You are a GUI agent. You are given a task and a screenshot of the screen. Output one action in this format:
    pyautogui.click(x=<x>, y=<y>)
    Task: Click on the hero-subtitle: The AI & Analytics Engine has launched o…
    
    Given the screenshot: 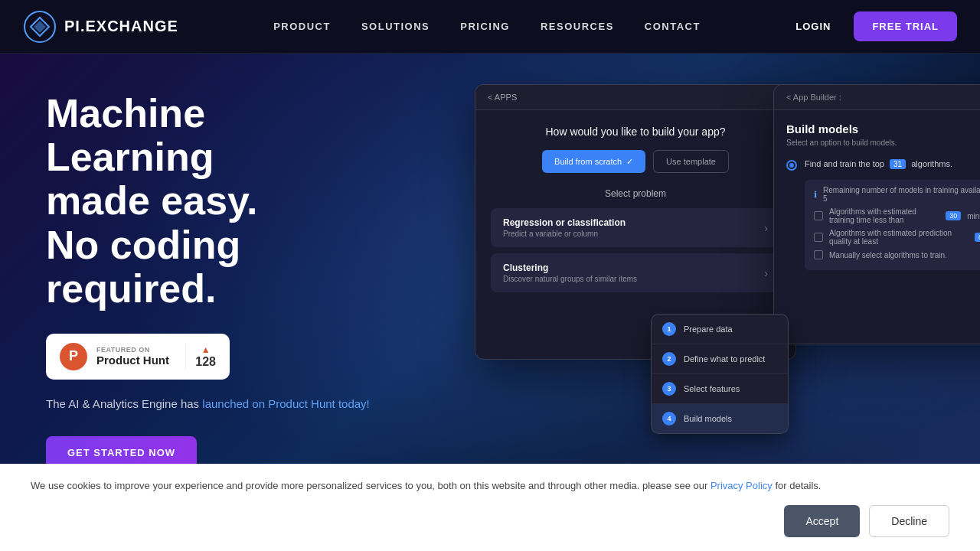 What is the action you would take?
    pyautogui.click(x=214, y=404)
    